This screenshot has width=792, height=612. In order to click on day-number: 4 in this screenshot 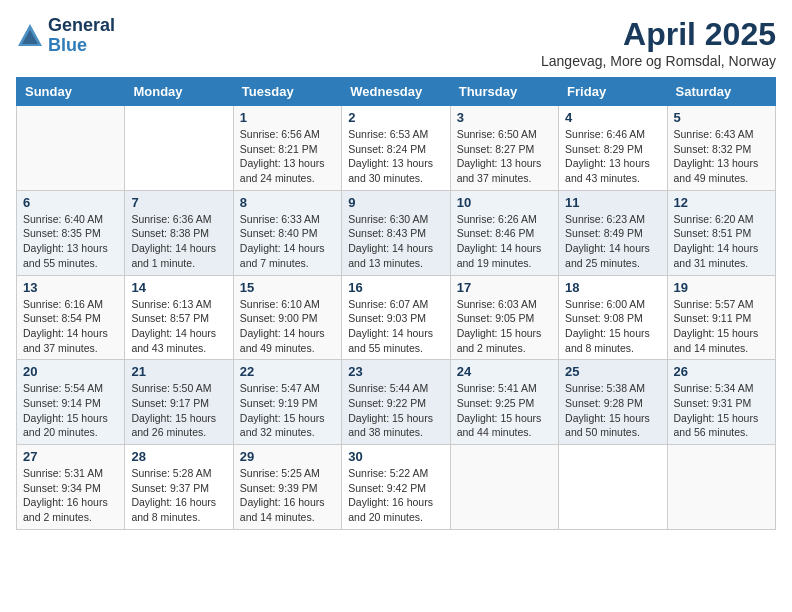, I will do `click(612, 118)`.